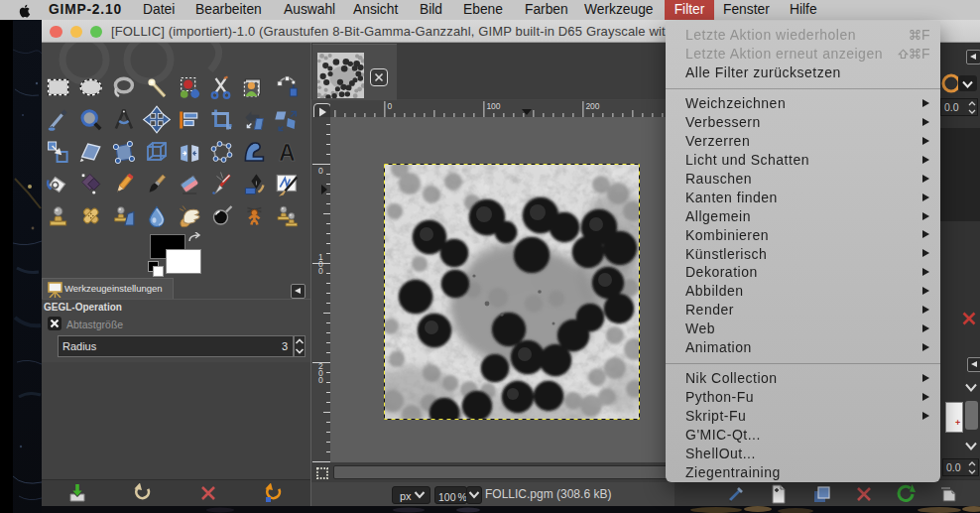 The width and height of the screenshot is (980, 513). What do you see at coordinates (288, 153) in the screenshot?
I see `svg-text: A` at bounding box center [288, 153].